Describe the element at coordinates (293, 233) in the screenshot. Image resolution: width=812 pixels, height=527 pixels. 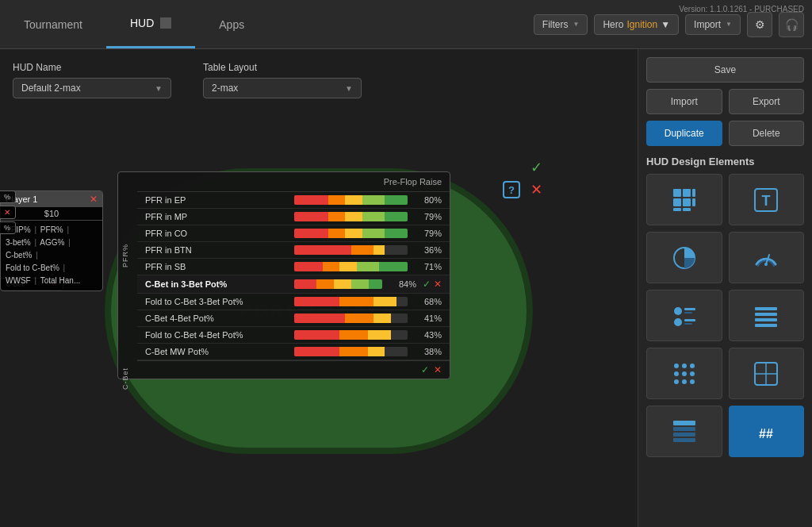
I see `stat-row-pfr-co: PFR in CO 79%` at that location.